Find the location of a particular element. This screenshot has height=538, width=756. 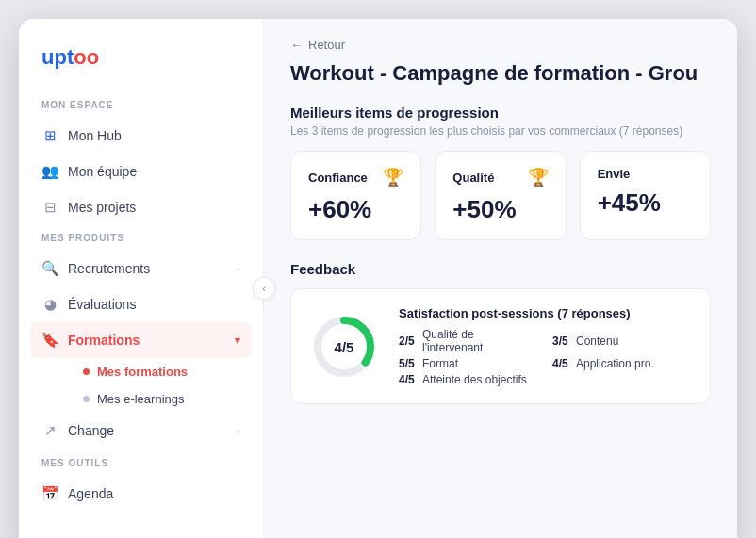

progression-cards: Confiance 🏆 +60% Qualité 🏆 +50% is located at coordinates (501, 196).